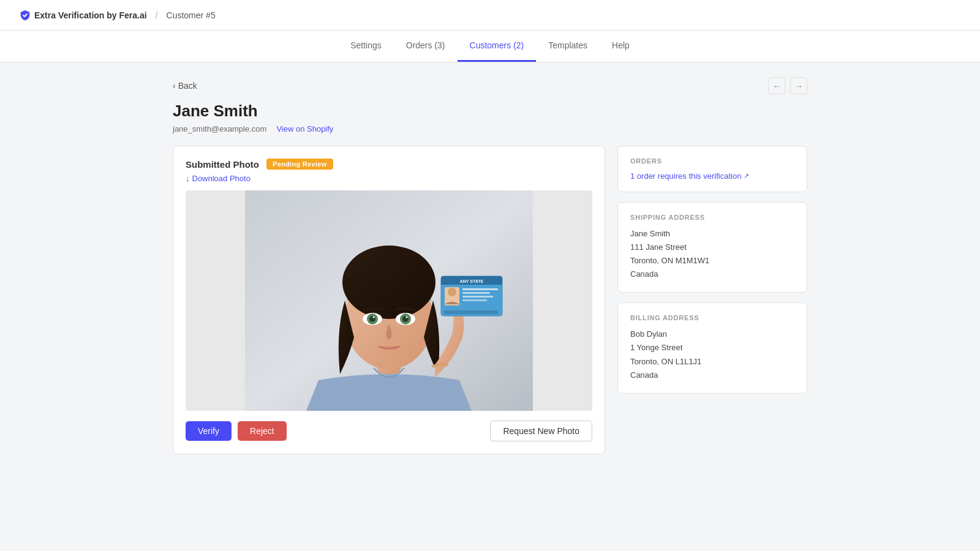 The image size is (980, 551). I want to click on reject-button: Reject, so click(262, 431).